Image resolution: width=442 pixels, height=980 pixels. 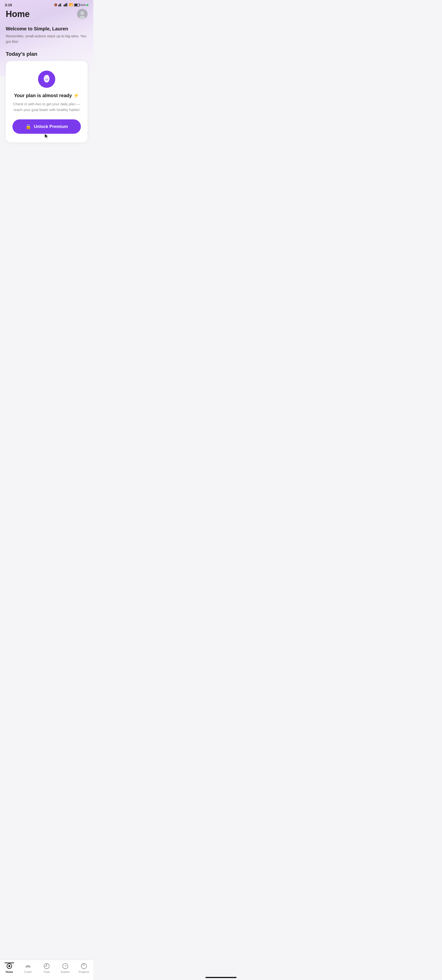 What do you see at coordinates (81, 5) in the screenshot?
I see `battery-indicator: 54%` at bounding box center [81, 5].